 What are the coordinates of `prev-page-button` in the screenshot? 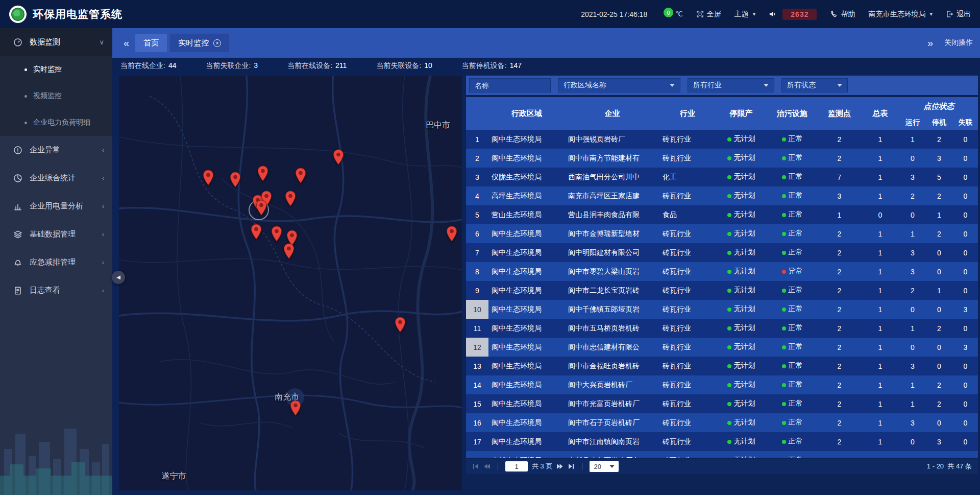 It's located at (487, 466).